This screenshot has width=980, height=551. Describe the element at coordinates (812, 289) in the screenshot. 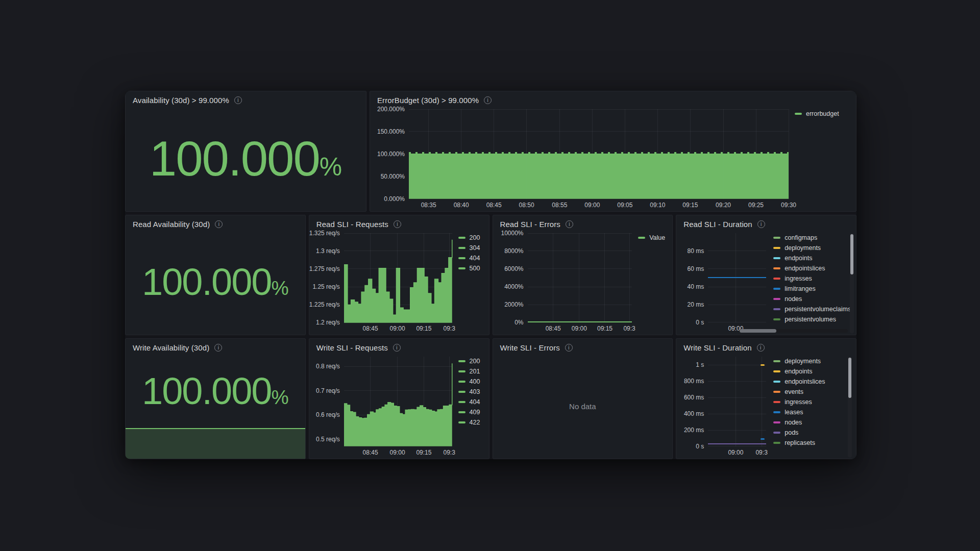

I see `legend-item: limitranges` at that location.